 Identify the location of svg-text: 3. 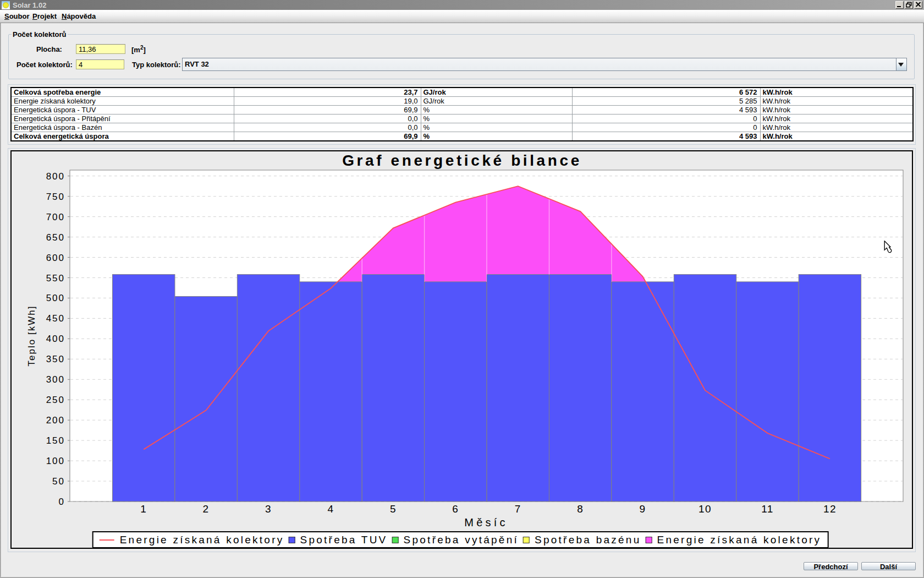
(268, 509).